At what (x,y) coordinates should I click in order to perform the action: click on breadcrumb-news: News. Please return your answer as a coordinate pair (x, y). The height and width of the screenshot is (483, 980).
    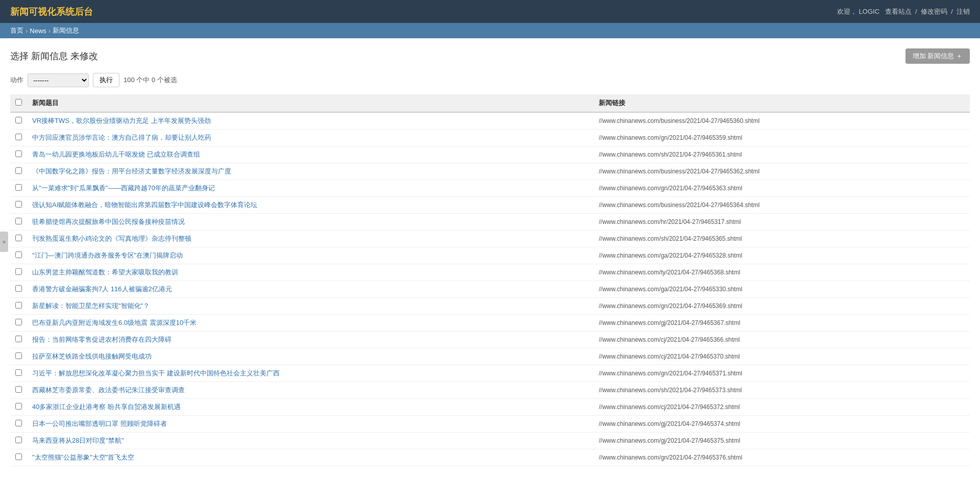
    Looking at the image, I should click on (38, 31).